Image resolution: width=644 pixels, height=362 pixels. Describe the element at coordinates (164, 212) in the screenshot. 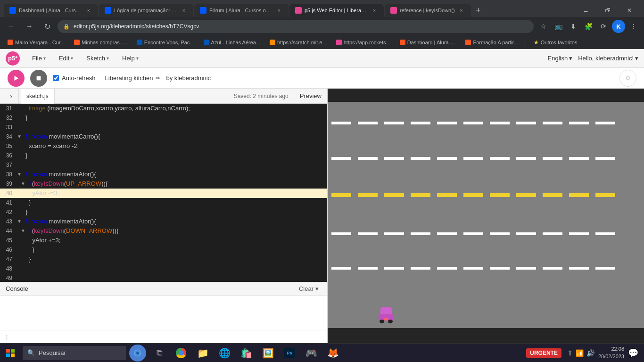

I see `code-line-42: 42 }` at that location.